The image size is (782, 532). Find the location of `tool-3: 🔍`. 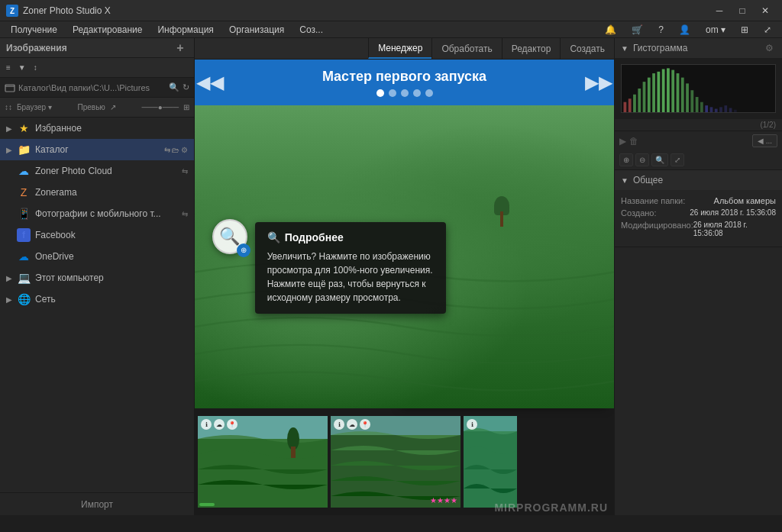

tool-3: 🔍 is located at coordinates (660, 160).